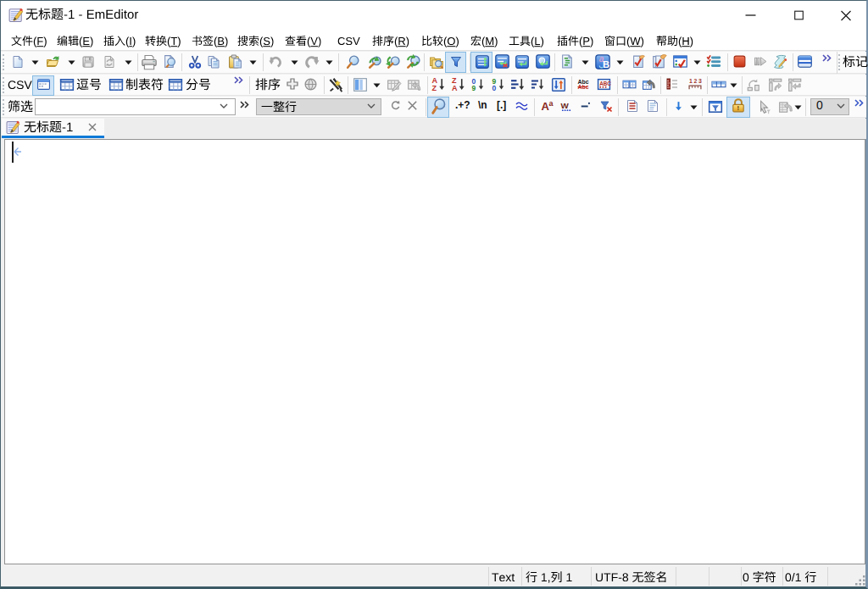 This screenshot has height=589, width=868. Describe the element at coordinates (605, 83) in the screenshot. I see `svg-text: ABC` at that location.